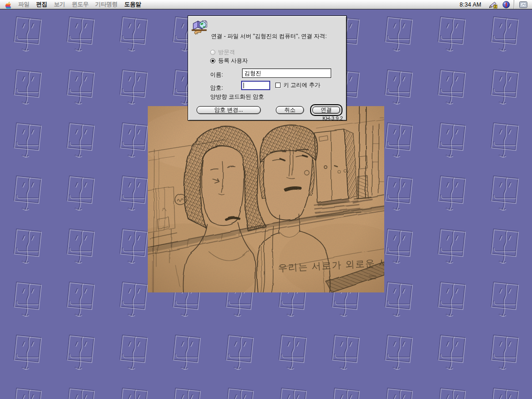 This screenshot has height=399, width=532. I want to click on password-input, so click(256, 85).